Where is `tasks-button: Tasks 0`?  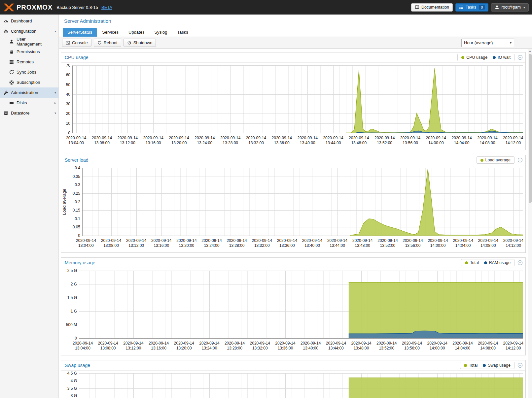 tasks-button: Tasks 0 is located at coordinates (472, 7).